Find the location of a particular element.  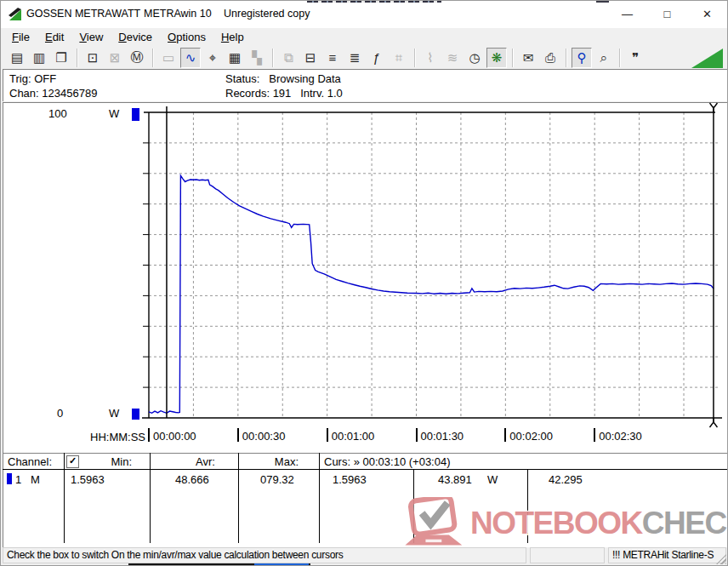

device-memory-button: Ⓜ is located at coordinates (137, 58).